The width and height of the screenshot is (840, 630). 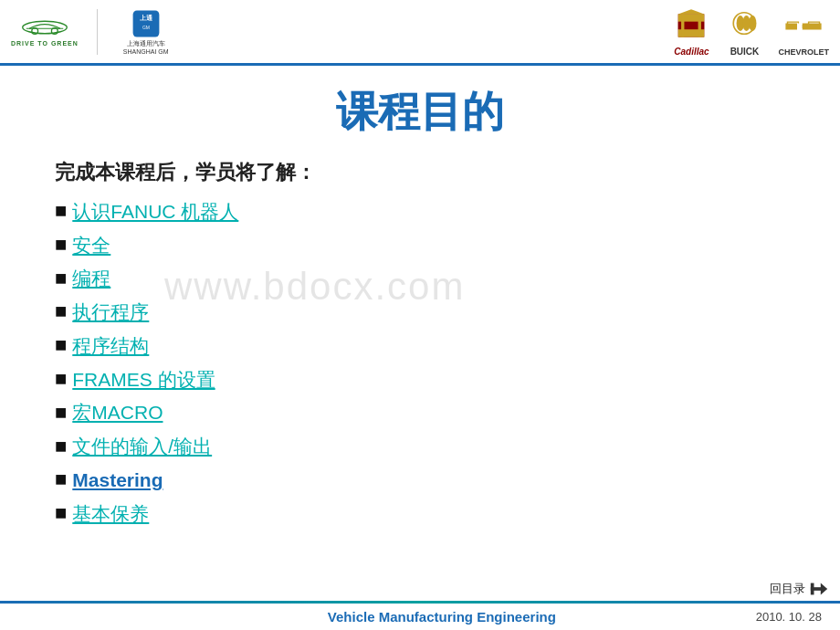 I want to click on cadillac-crest-icon, so click(x=691, y=26).